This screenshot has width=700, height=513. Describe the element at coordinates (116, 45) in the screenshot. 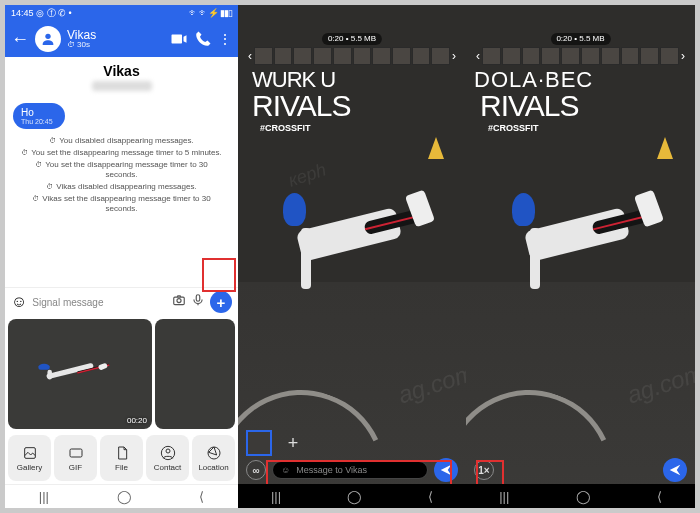

I see `disappearing-timer: ⏱ 30s` at that location.